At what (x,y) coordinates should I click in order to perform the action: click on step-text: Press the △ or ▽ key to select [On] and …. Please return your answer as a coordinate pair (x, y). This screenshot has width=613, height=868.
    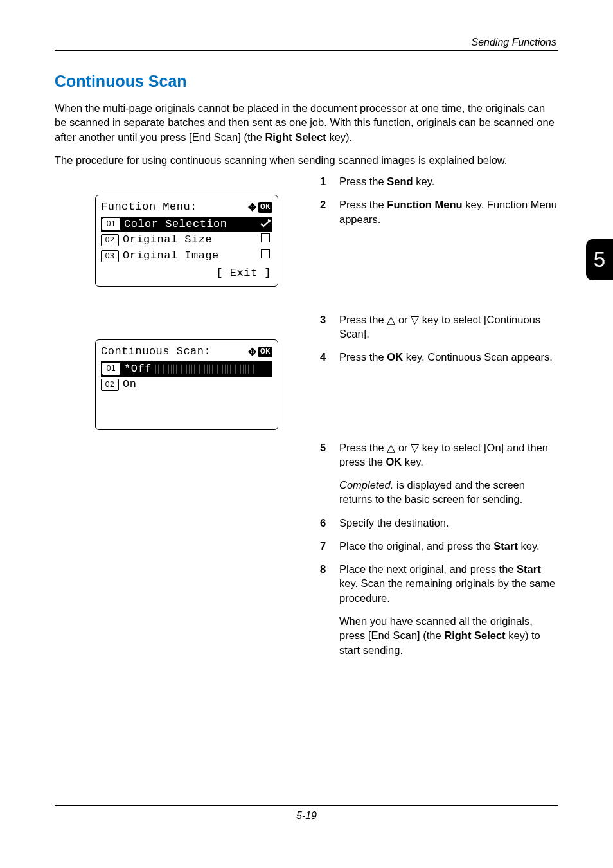
    Looking at the image, I should click on (449, 455).